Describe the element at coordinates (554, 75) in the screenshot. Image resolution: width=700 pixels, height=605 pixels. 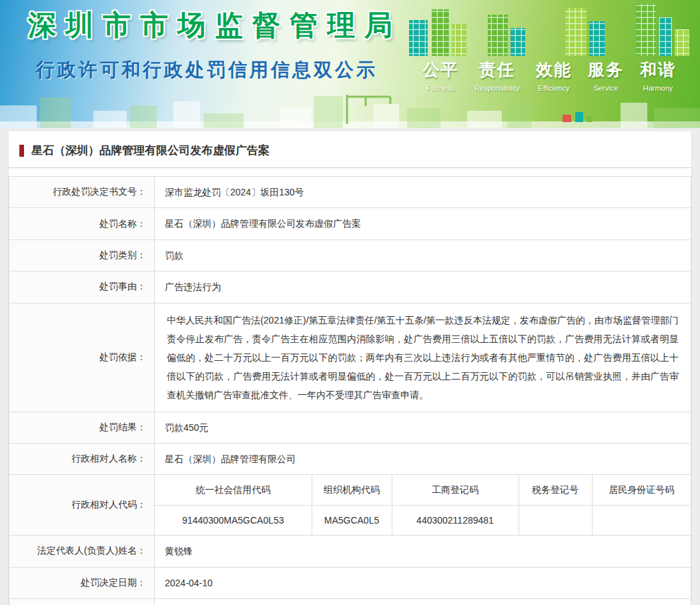
I see `slogan-efficiency: 效能 Efficiency` at that location.